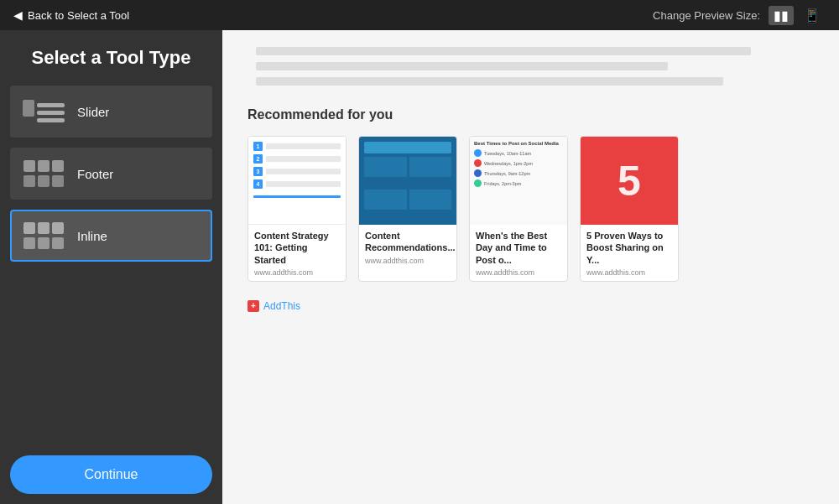  Describe the element at coordinates (519, 181) in the screenshot. I see `card-thumb-3: Best Times to Post on Social Media Tuesd…` at that location.